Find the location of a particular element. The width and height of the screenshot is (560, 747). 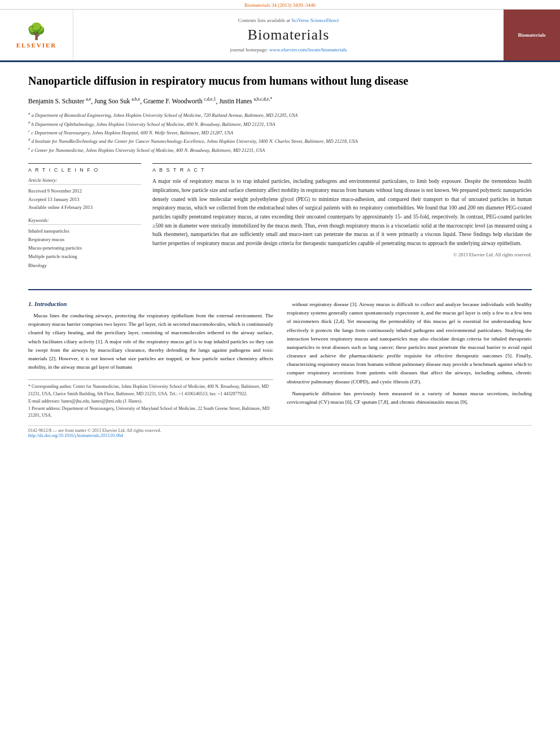

bottom-bar: 0142-9612/$ — see front matter © 2013 El… is located at coordinates (280, 431).